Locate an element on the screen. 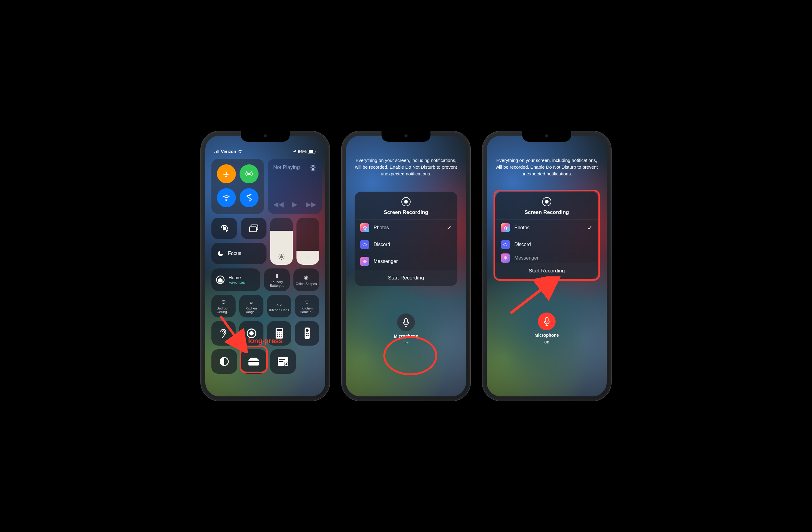  home-favorites-button: Home Favorites is located at coordinates (236, 280).